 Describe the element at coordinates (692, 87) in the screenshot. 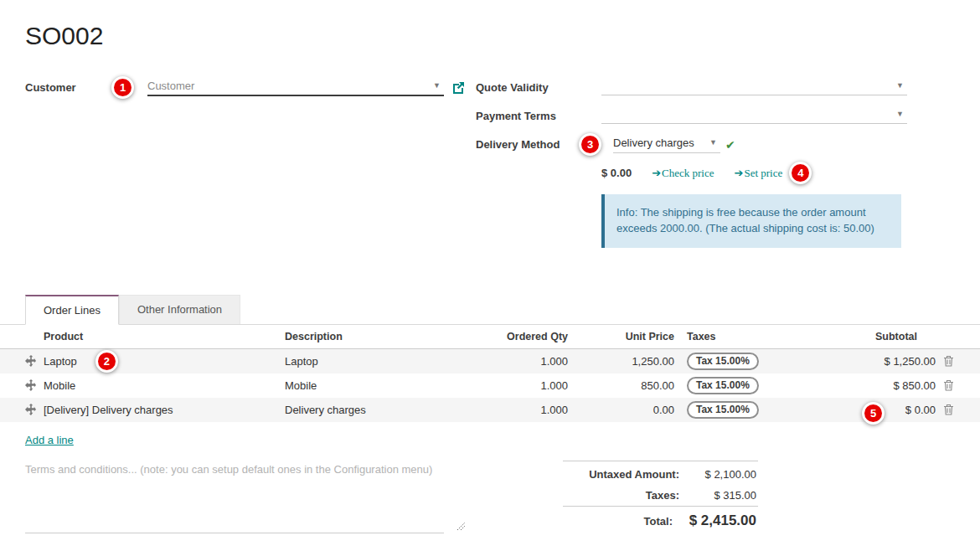

I see `quote-validity-row: Quote Validity ▼` at that location.